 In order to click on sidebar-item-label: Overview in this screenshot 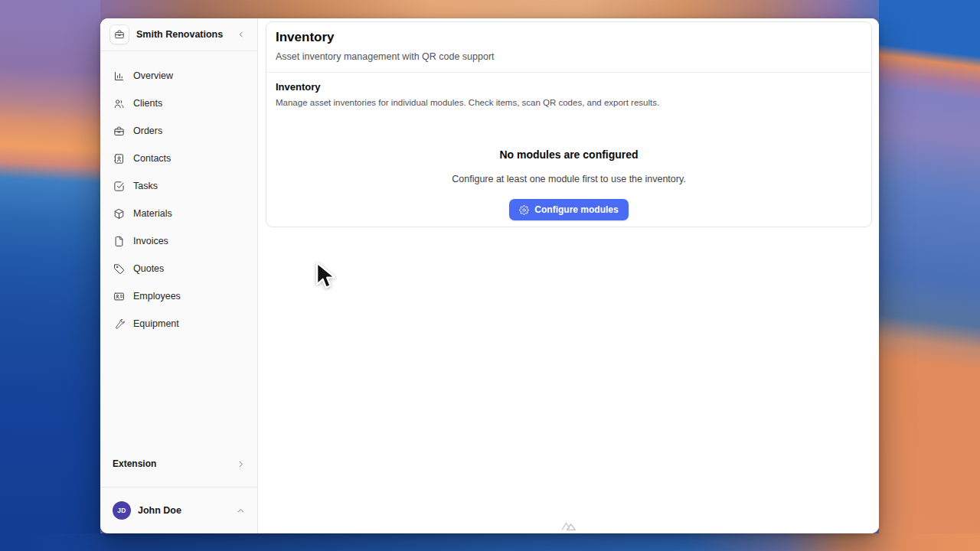, I will do `click(153, 76)`.